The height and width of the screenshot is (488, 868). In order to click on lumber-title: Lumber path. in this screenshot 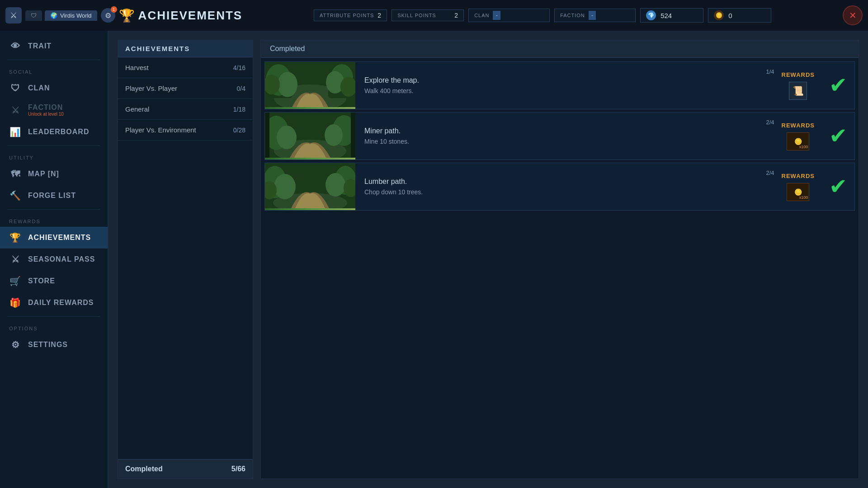, I will do `click(561, 182)`.